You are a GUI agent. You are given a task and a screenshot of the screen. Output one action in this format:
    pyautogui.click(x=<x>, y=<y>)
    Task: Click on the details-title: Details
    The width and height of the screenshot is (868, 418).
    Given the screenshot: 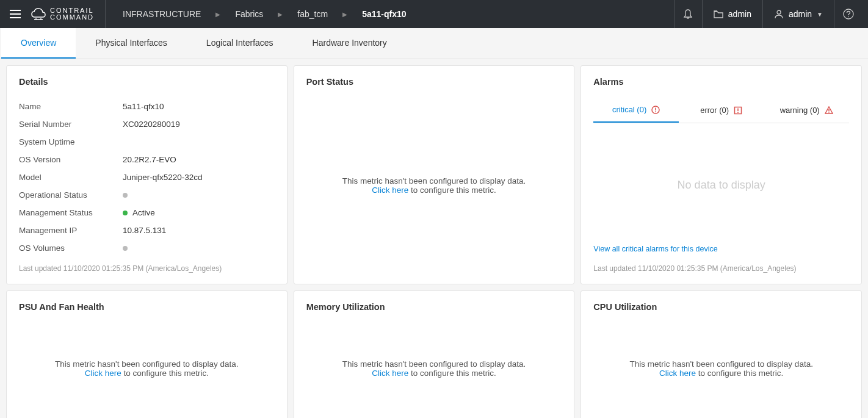 What is the action you would take?
    pyautogui.click(x=146, y=82)
    